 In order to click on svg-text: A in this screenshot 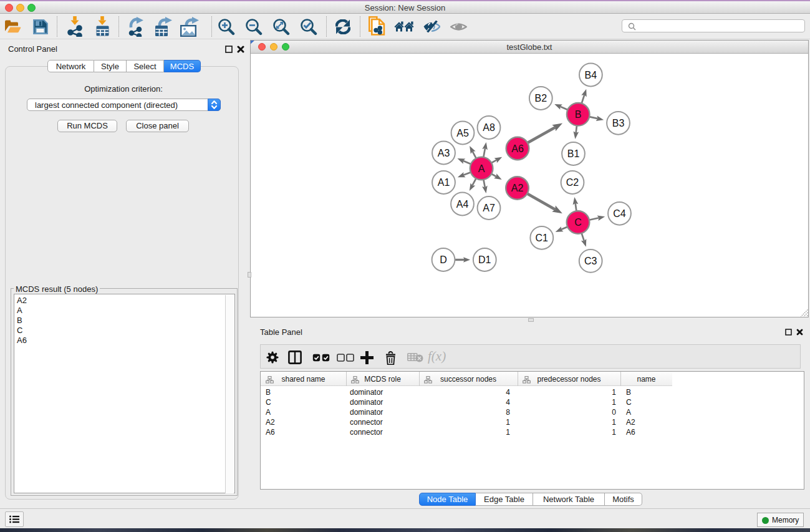, I will do `click(481, 168)`.